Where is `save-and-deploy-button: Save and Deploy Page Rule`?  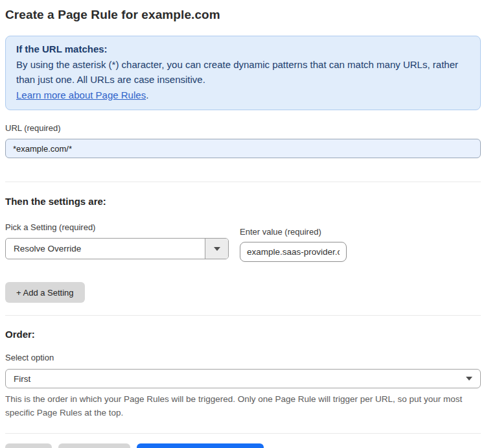
save-and-deploy-button: Save and Deploy Page Rule is located at coordinates (200, 446).